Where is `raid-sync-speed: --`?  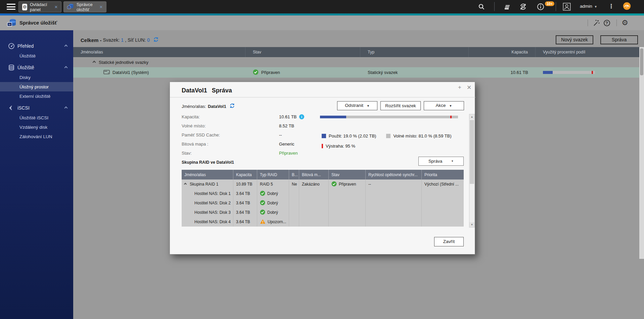 raid-sync-speed: -- is located at coordinates (394, 184).